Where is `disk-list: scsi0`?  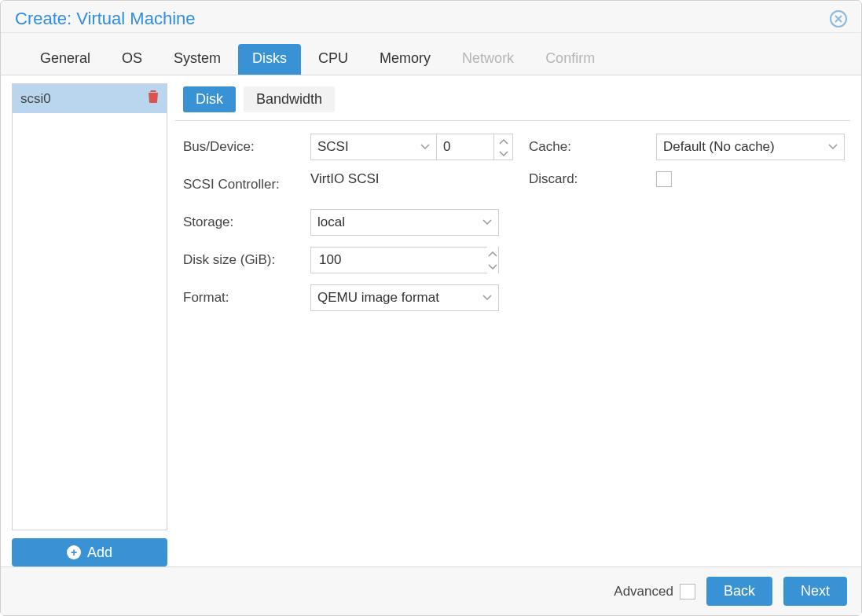 disk-list: scsi0 is located at coordinates (90, 306).